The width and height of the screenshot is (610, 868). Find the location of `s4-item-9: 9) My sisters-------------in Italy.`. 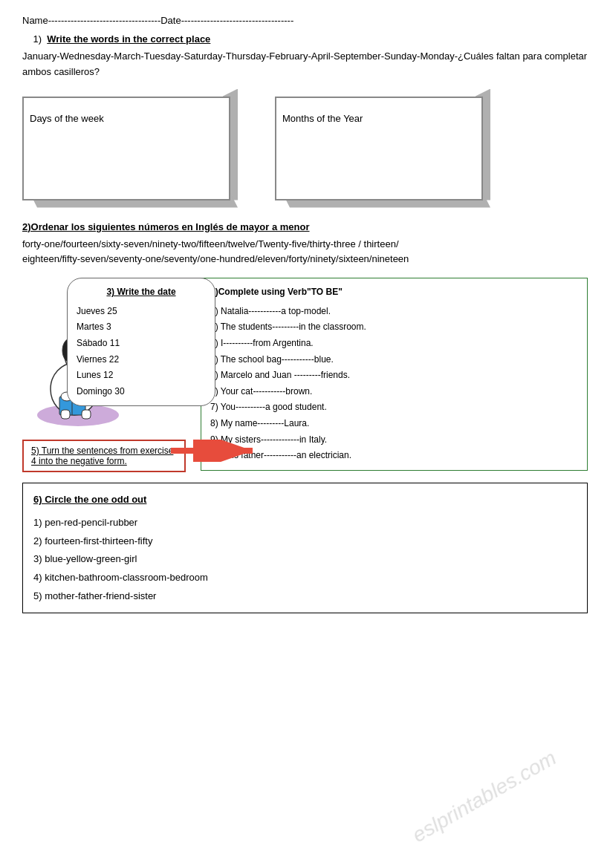

s4-item-9: 9) My sisters-------------in Italy. is located at coordinates (394, 440).